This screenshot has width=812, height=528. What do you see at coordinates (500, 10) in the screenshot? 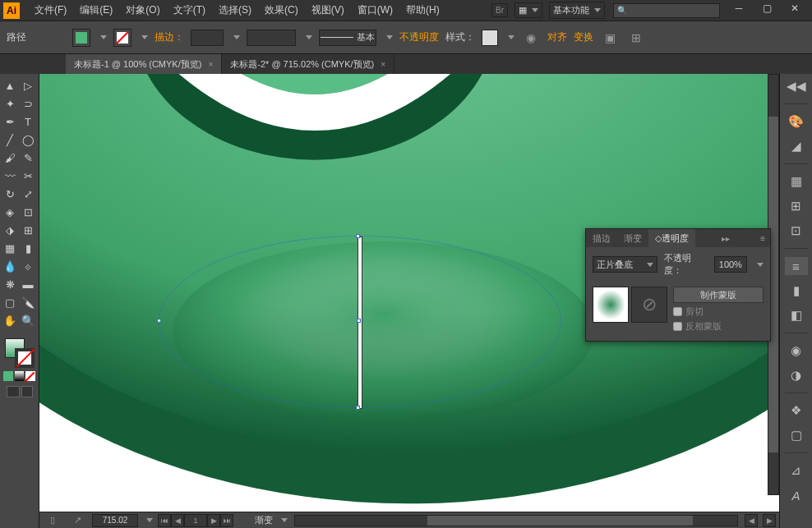
I see `bridge-button: Br` at bounding box center [500, 10].